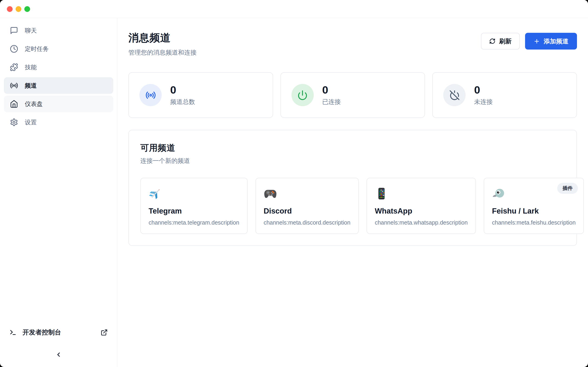 This screenshot has height=367, width=588. What do you see at coordinates (59, 355) in the screenshot?
I see `sidebar-collapse-button` at bounding box center [59, 355].